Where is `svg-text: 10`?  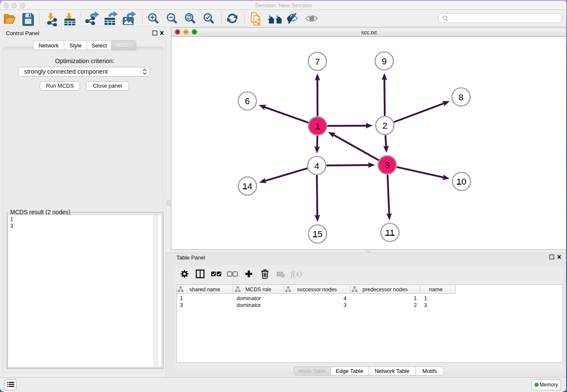
svg-text: 10 is located at coordinates (461, 181).